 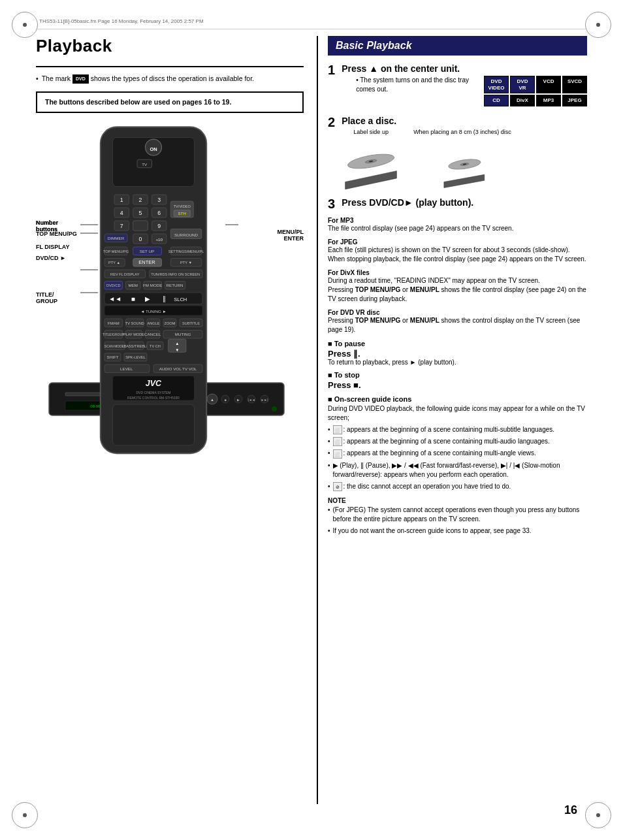 What do you see at coordinates (174, 285) in the screenshot?
I see `svg-text: RETURN` at bounding box center [174, 285].